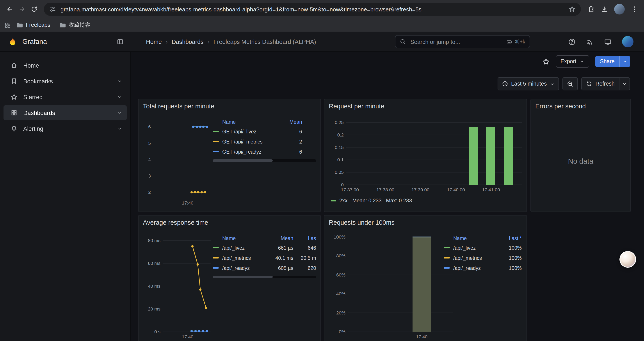 This screenshot has width=644, height=341. Describe the element at coordinates (606, 42) in the screenshot. I see `grafana-header-actions` at that location.